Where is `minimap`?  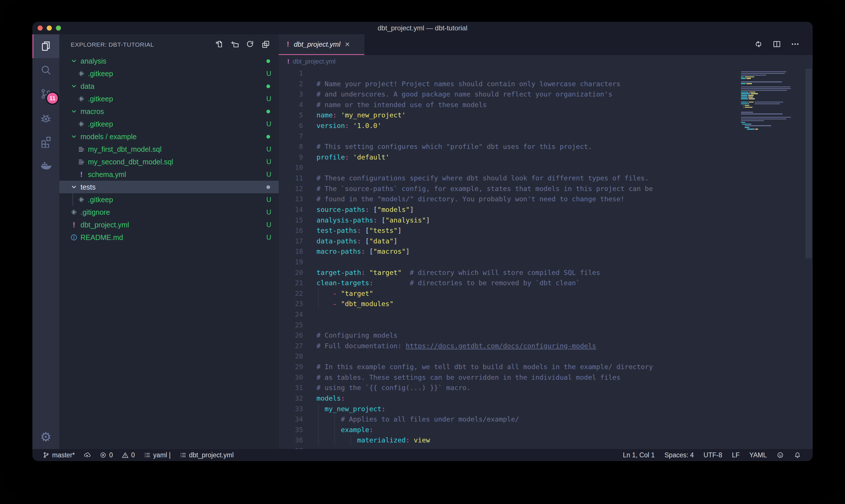
minimap is located at coordinates (773, 101).